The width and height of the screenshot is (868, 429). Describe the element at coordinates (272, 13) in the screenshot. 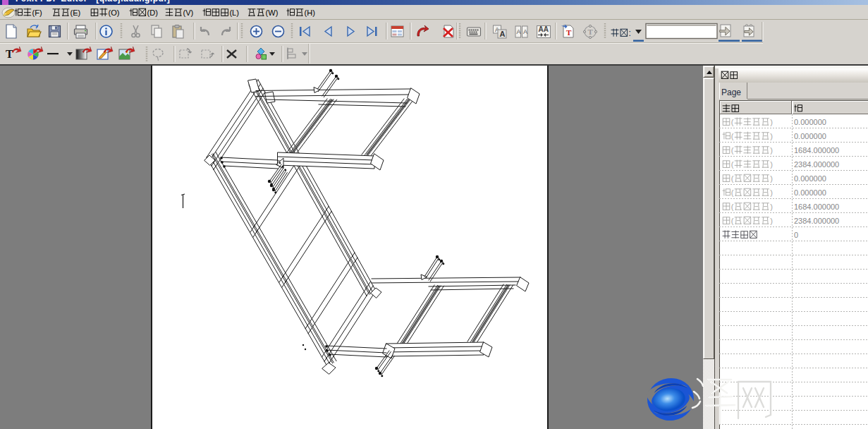

I see `svg-text: (W)` at that location.